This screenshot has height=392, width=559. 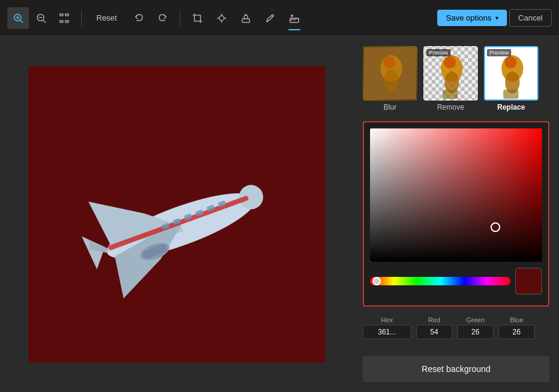 I want to click on toolbar: Reset, so click(x=280, y=18).